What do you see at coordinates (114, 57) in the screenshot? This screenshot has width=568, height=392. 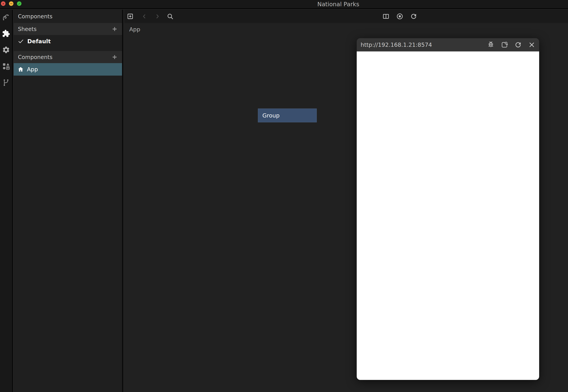 I see `add-component-button` at bounding box center [114, 57].